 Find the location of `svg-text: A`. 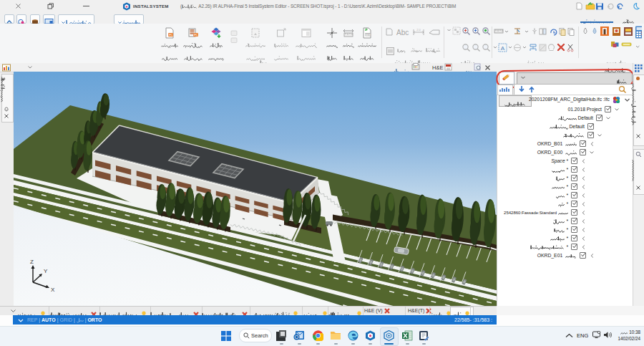

svg-text: A is located at coordinates (503, 49).